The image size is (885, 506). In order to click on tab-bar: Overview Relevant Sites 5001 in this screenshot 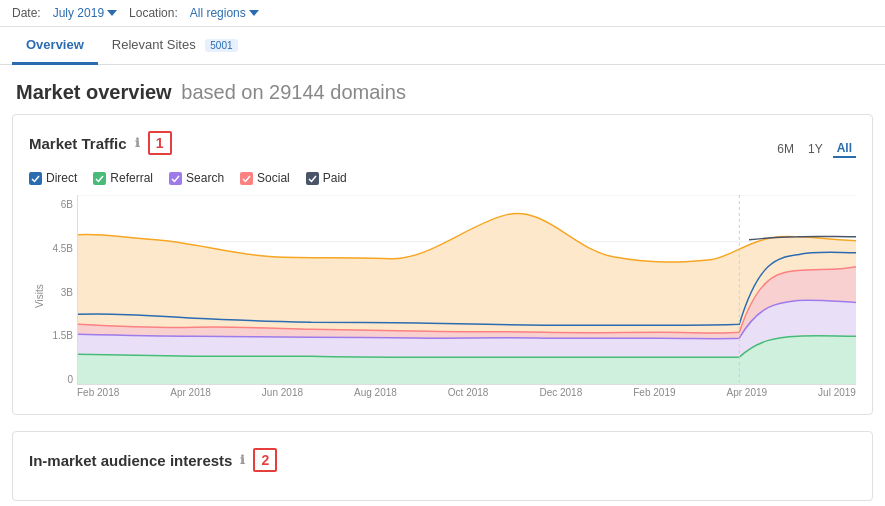, I will do `click(442, 46)`.